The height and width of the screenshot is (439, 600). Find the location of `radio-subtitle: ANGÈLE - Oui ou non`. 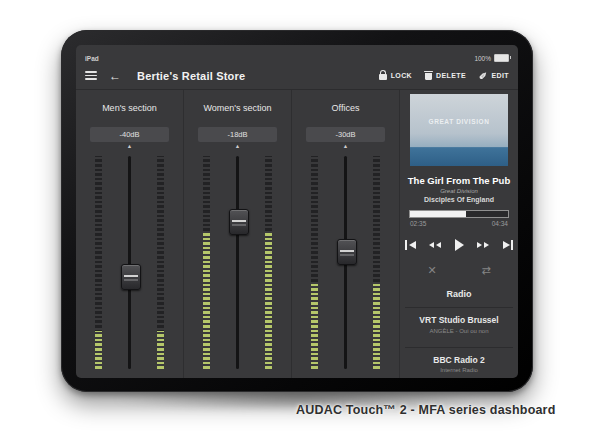

radio-subtitle: ANGÈLE - Oui ou non is located at coordinates (459, 331).